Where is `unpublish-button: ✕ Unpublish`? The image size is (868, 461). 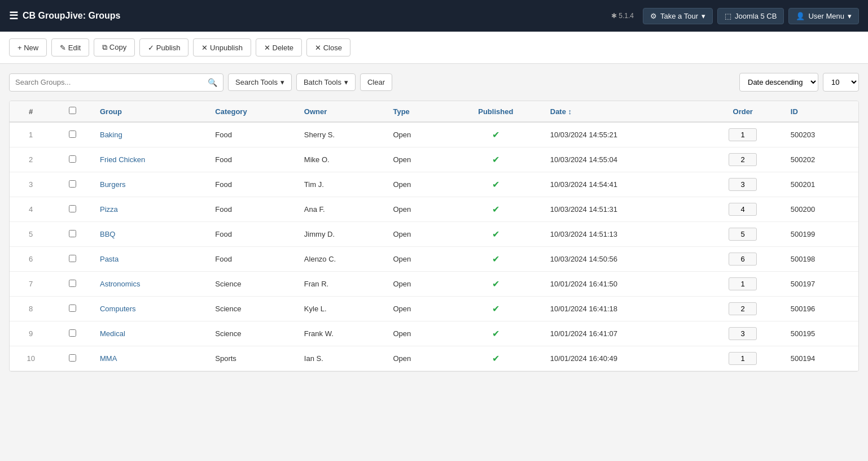
unpublish-button: ✕ Unpublish is located at coordinates (222, 47).